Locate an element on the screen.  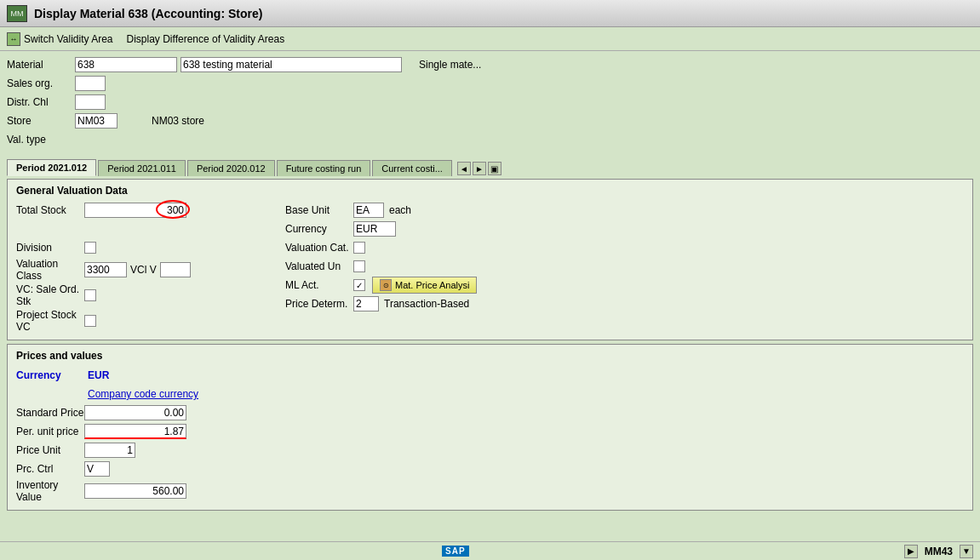
material-label: Material is located at coordinates (41, 65).